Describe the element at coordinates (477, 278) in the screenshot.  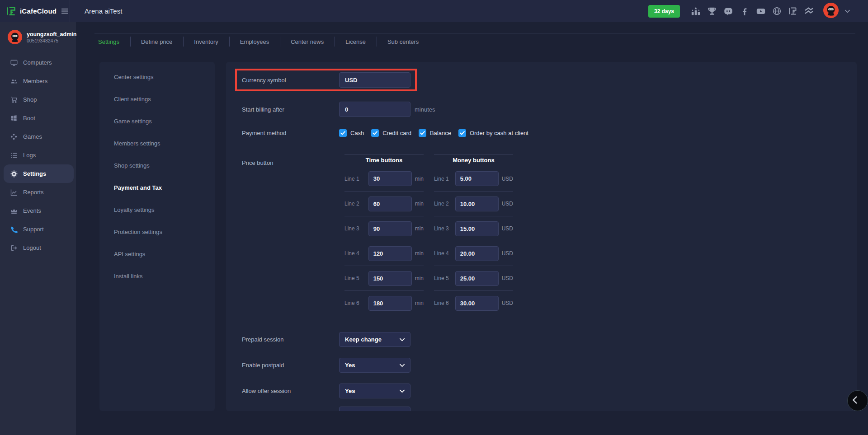
I see `money-buttons-line-5-input` at that location.